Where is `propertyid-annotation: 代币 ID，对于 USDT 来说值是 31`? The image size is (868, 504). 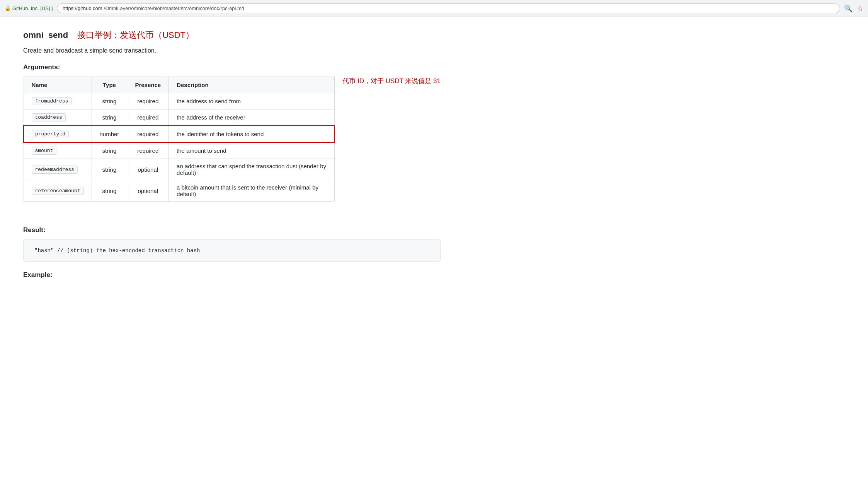 propertyid-annotation: 代币 ID，对于 USDT 来说值是 31 is located at coordinates (388, 81).